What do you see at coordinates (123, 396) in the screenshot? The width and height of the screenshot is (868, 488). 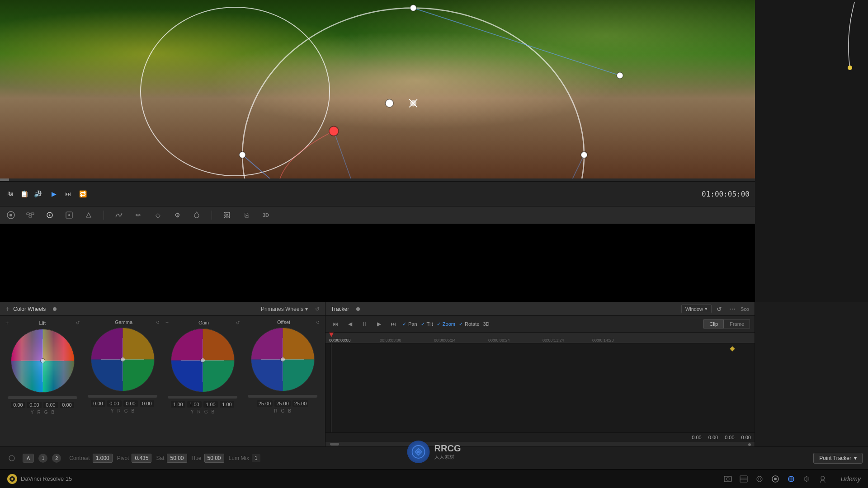 I see `gamma-slider` at bounding box center [123, 396].